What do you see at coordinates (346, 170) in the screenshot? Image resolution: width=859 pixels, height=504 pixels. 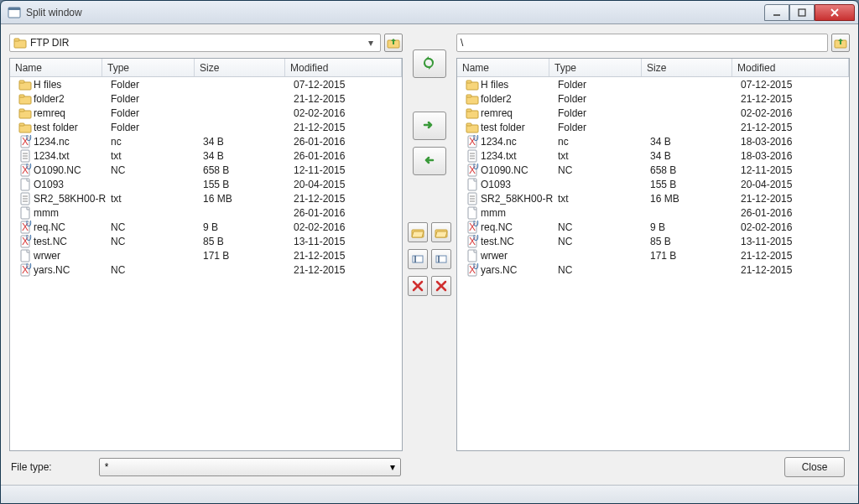 I see `file-modified: 12-11-2015` at bounding box center [346, 170].